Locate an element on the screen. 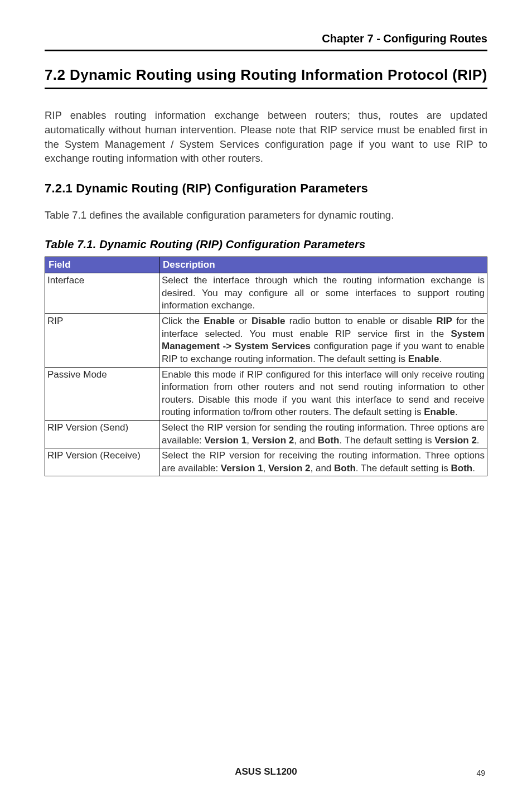  field-cell: Interface is located at coordinates (103, 293).